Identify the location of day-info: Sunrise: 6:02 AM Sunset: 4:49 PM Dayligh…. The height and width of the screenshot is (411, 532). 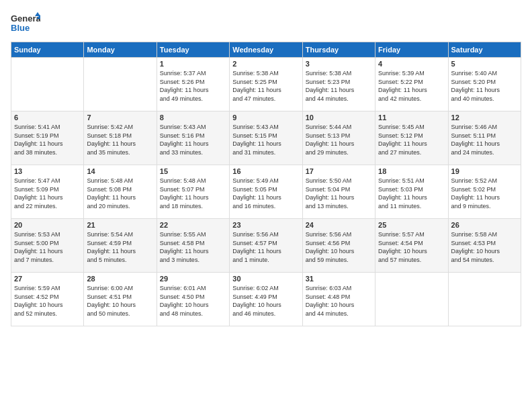
(266, 301).